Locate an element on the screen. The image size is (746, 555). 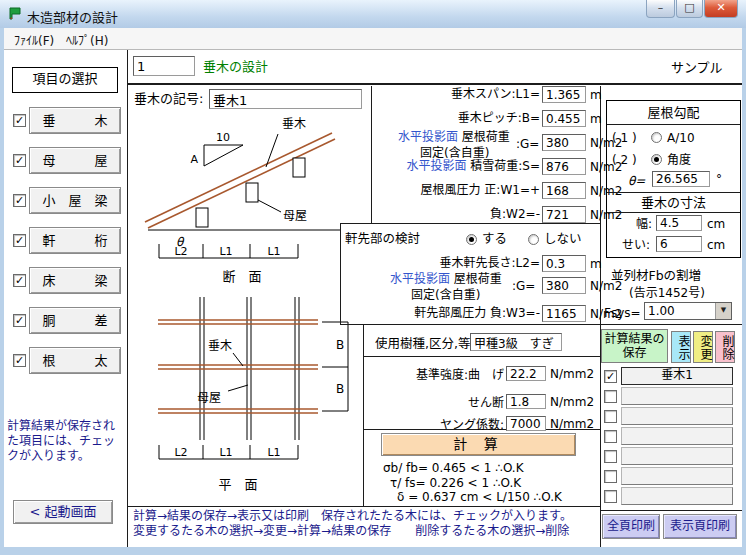
radio-eave-yes is located at coordinates (472, 240).